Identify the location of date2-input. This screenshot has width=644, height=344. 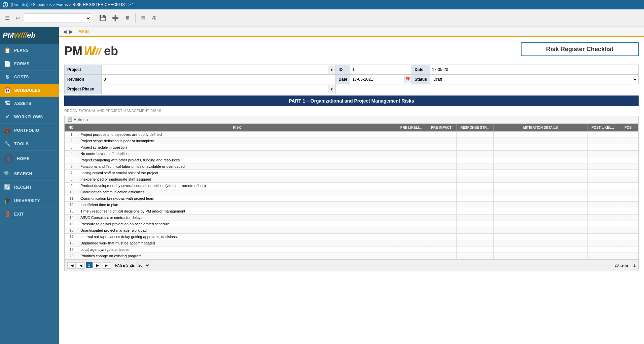
(534, 70).